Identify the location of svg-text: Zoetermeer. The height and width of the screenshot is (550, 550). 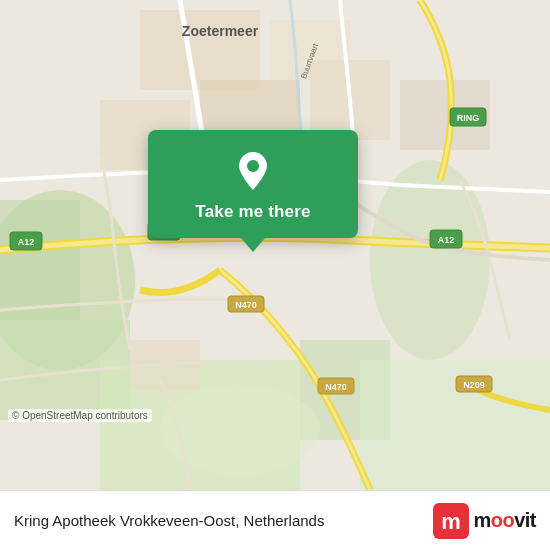
(220, 31).